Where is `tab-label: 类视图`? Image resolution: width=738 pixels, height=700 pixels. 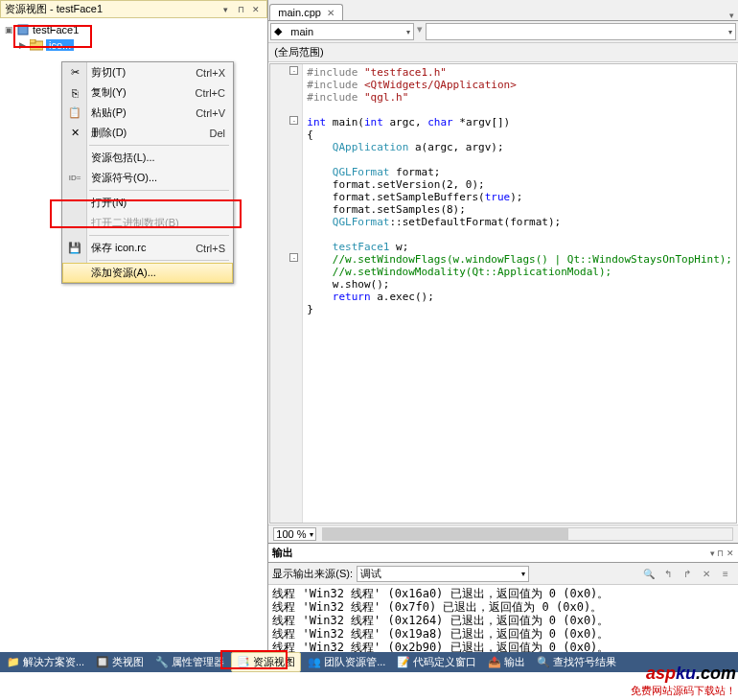
tab-label: 类视图 is located at coordinates (128, 662).